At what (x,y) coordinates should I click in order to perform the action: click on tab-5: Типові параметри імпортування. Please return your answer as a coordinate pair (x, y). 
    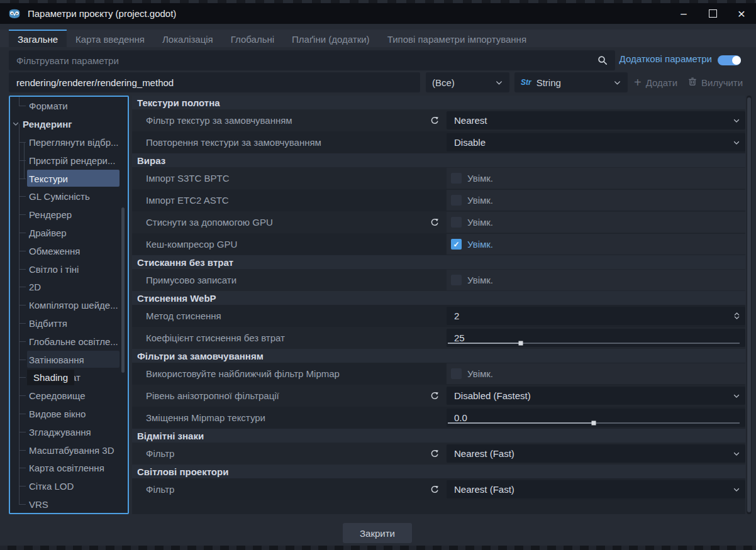
    Looking at the image, I should click on (457, 38).